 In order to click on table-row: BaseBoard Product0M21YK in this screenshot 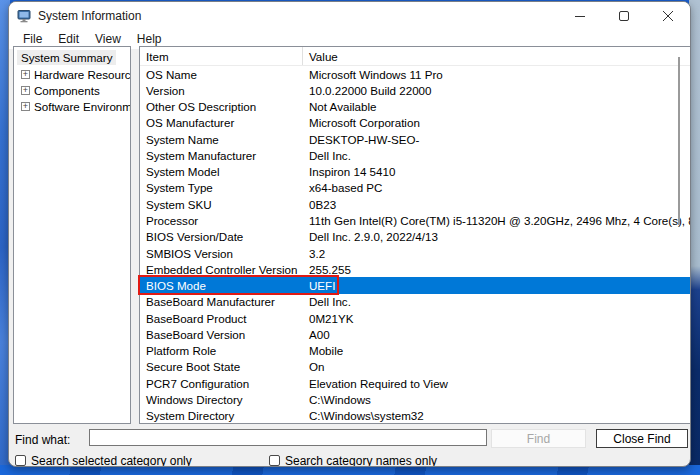, I will do `click(415, 318)`.